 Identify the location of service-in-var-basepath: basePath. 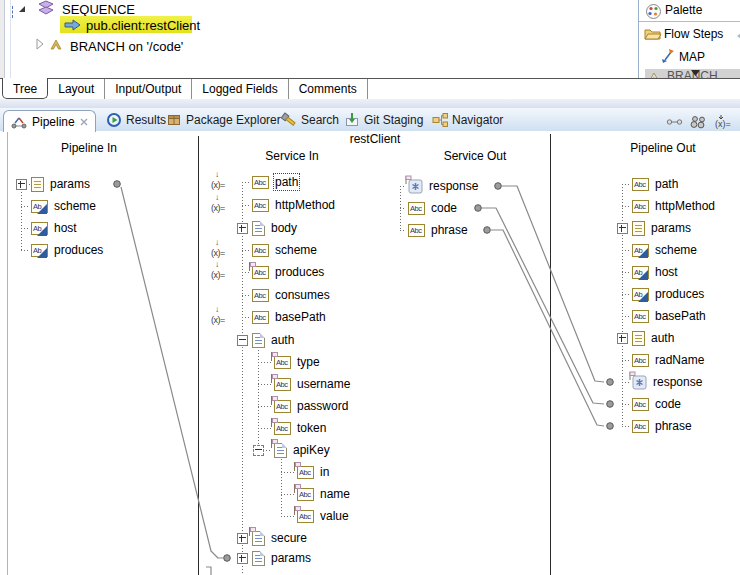
(289, 317).